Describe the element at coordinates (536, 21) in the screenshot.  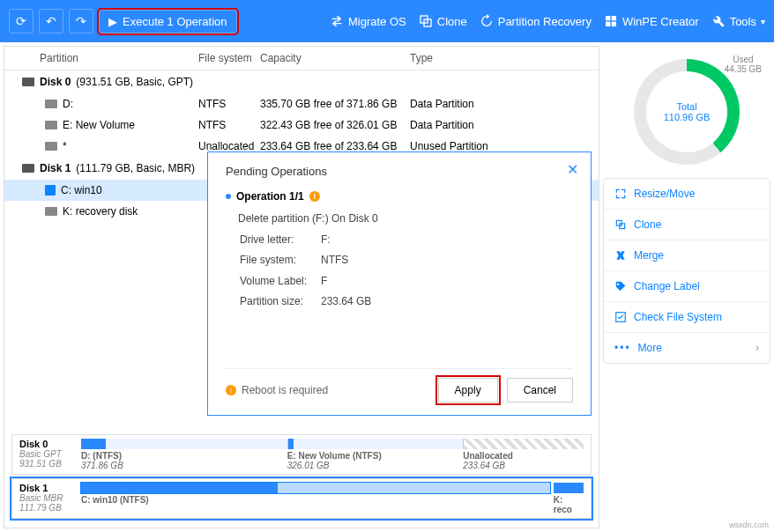
I see `partition-recovery-button: Partition Recovery` at that location.